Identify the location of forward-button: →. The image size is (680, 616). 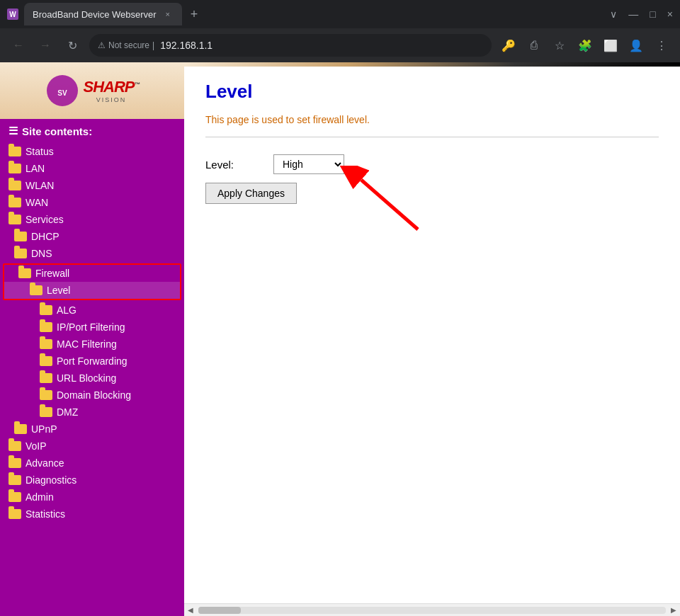
(45, 45).